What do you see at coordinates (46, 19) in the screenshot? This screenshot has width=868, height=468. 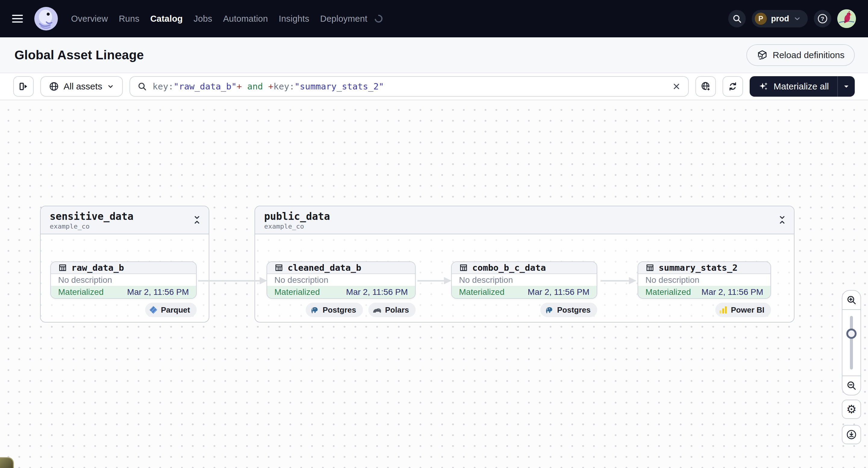 I see `dagster-logo-icon` at bounding box center [46, 19].